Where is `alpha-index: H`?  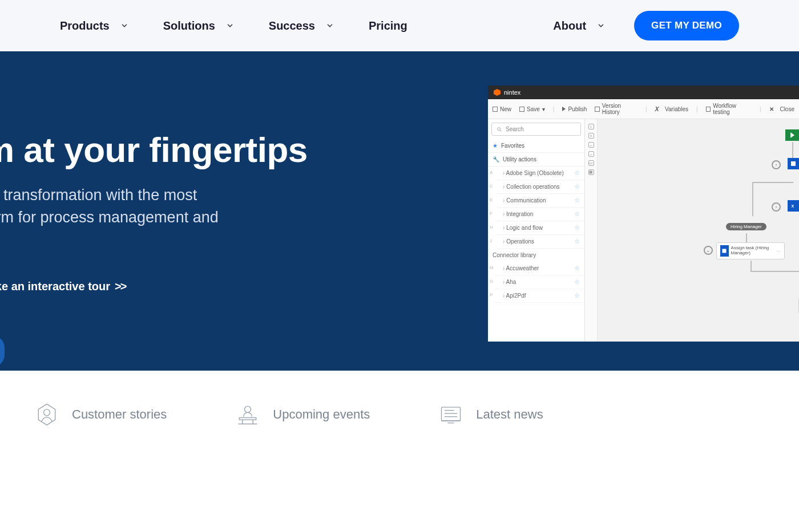 alpha-index: H is located at coordinates (491, 227).